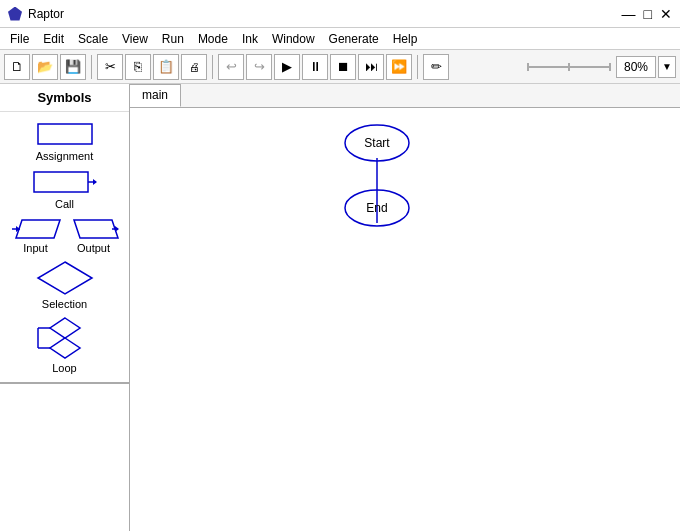 The width and height of the screenshot is (680, 531). What do you see at coordinates (371, 67) in the screenshot?
I see `step-button: ⏭` at bounding box center [371, 67].